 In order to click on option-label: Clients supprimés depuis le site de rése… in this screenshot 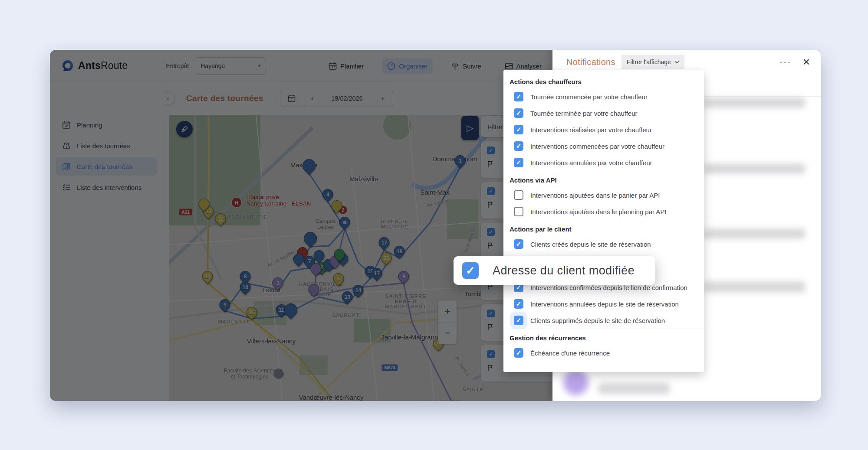, I will do `click(598, 321)`.